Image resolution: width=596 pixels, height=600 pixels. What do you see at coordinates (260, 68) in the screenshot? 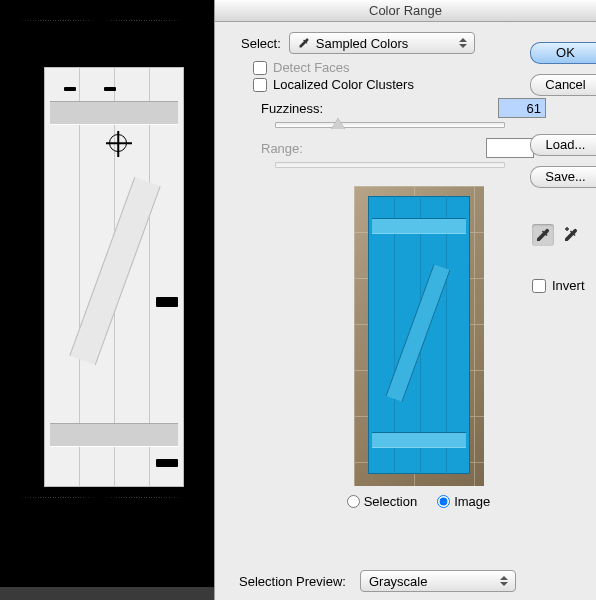
I see `detect-faces-checkbox` at bounding box center [260, 68].